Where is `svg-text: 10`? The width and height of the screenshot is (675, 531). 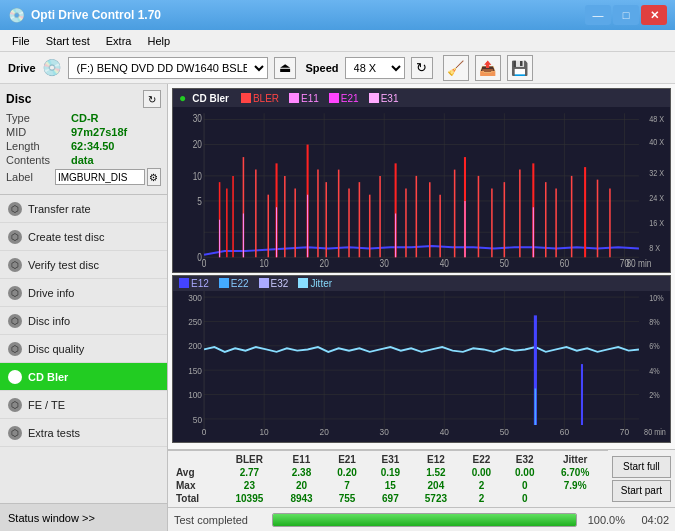 svg-text: 10 is located at coordinates (264, 432).